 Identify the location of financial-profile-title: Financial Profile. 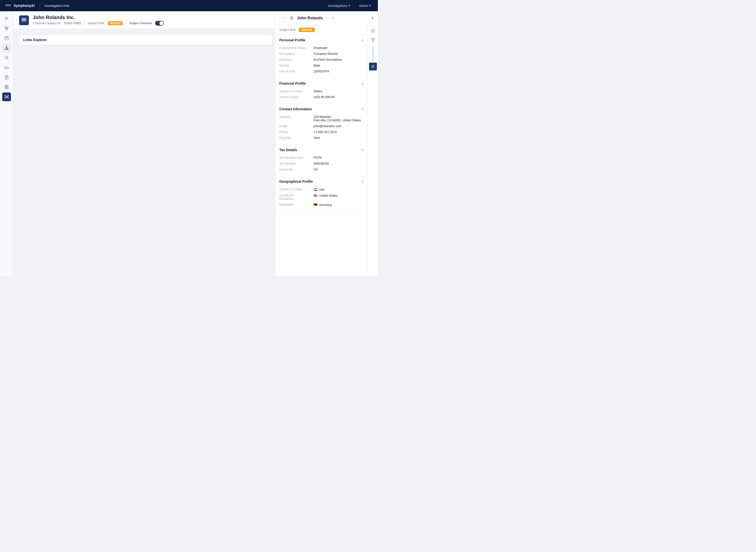
(293, 84).